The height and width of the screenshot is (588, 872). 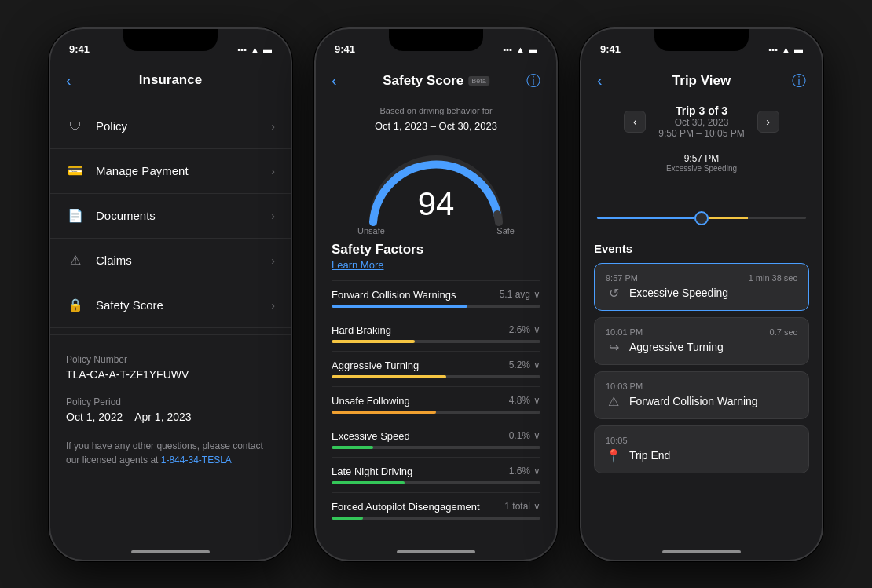 I want to click on timeline-left, so click(x=646, y=218).